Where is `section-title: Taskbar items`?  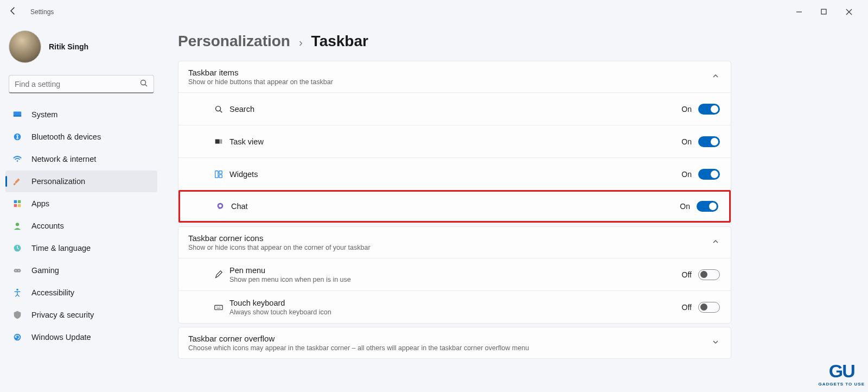 section-title: Taskbar items is located at coordinates (450, 73).